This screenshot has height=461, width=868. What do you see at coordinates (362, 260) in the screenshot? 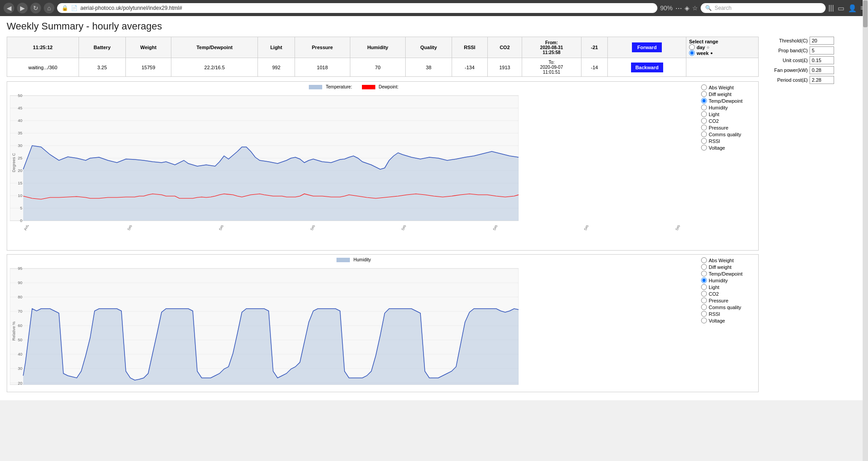
I see `humidity-legend-label: Humidity` at bounding box center [362, 260].